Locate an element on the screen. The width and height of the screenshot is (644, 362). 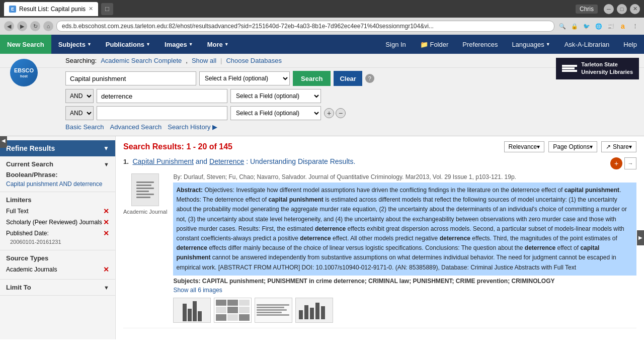
result-subjects: Subjects: CAPITAL punishment; PUNISHMENT… is located at coordinates (405, 281).